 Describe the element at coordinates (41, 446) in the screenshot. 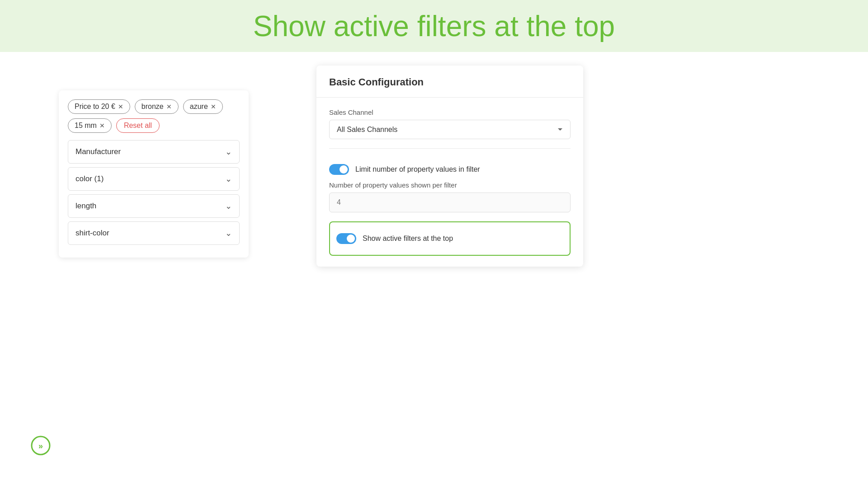

I see `logo-icon: »` at that location.